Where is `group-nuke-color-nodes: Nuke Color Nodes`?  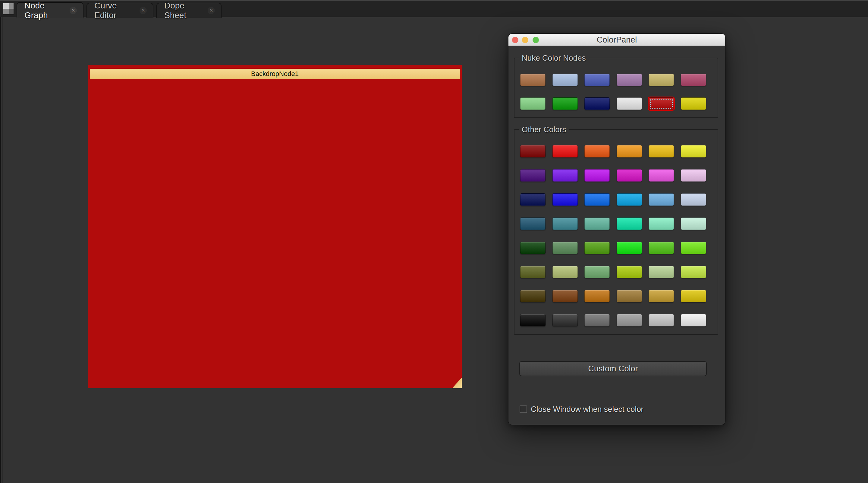
group-nuke-color-nodes: Nuke Color Nodes is located at coordinates (616, 88).